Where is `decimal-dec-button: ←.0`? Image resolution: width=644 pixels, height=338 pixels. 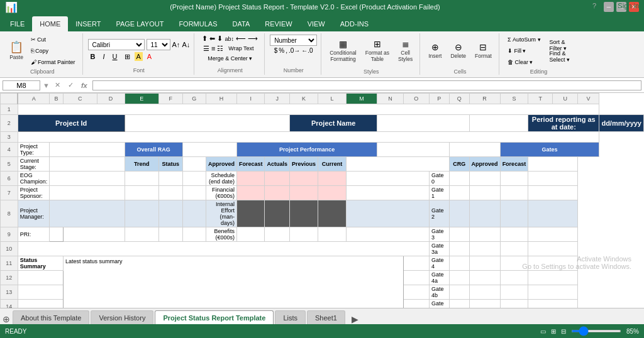 decimal-dec-button: ←.0 is located at coordinates (307, 50).